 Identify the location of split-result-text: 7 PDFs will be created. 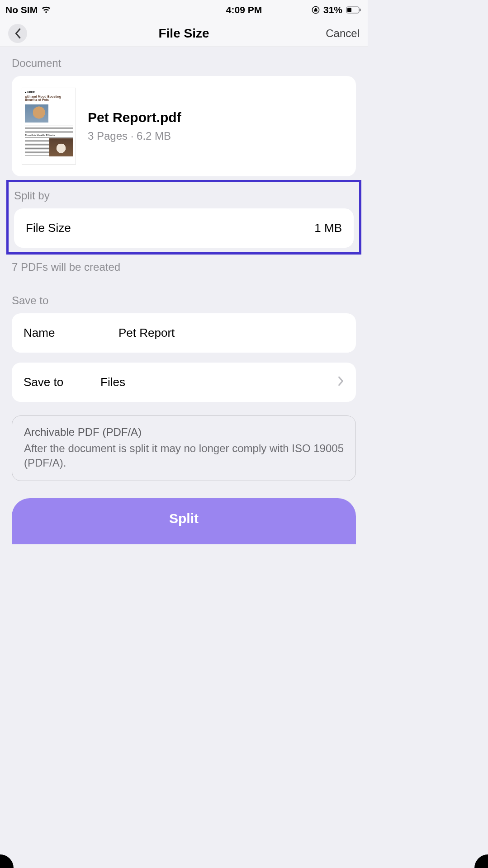
(184, 264).